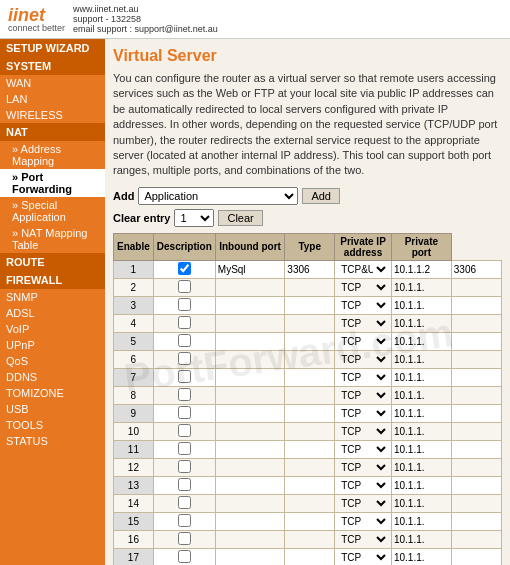 The image size is (510, 565). What do you see at coordinates (194, 218) in the screenshot?
I see `clear-entry-select: 12345` at bounding box center [194, 218].